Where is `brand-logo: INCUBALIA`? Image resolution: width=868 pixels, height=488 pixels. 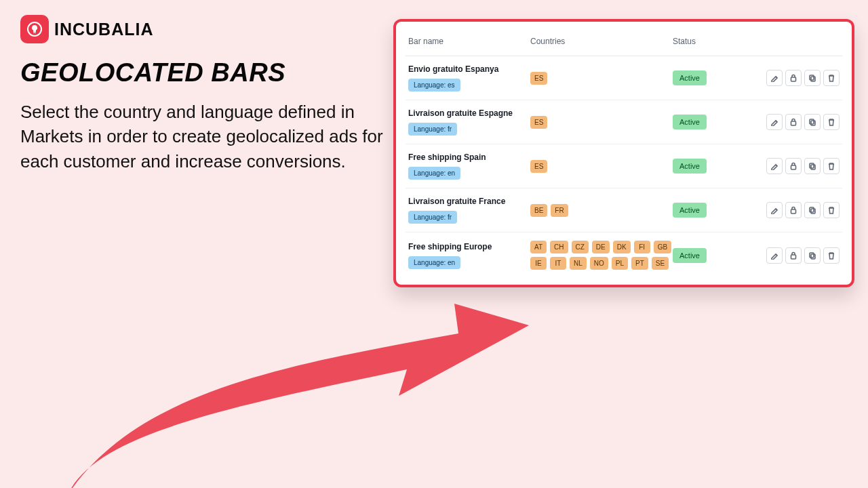
brand-logo: INCUBALIA is located at coordinates (203, 29).